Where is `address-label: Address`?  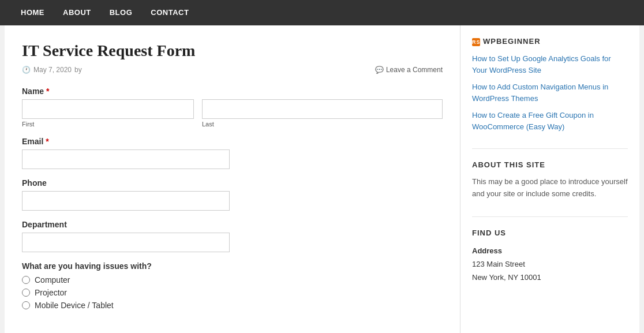 address-label: Address is located at coordinates (550, 250).